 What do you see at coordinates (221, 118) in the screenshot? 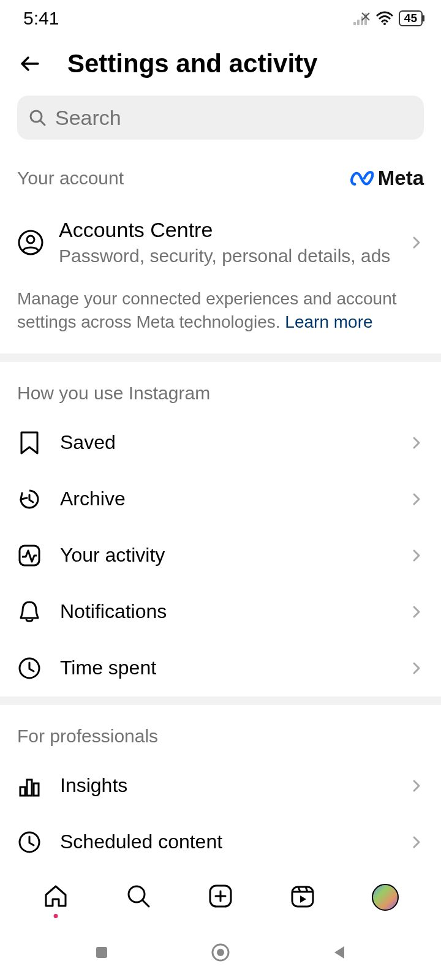
I see `search-input: Search` at bounding box center [221, 118].